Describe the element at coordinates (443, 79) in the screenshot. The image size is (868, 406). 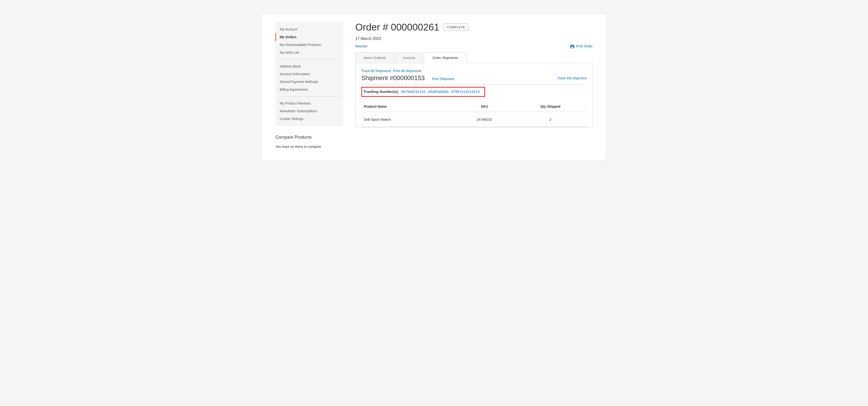
I see `print-shipment-link: Print Shipment` at that location.